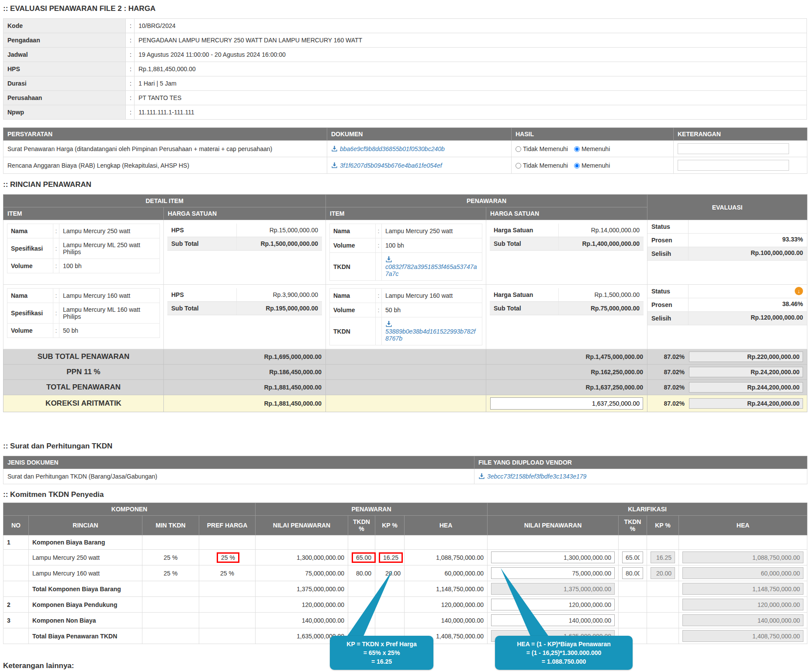 The width and height of the screenshot is (810, 672). I want to click on summary-row-koreksi: KOREKSI ARITMATIK Rp.1,881,450,000.00 87…, so click(405, 403).